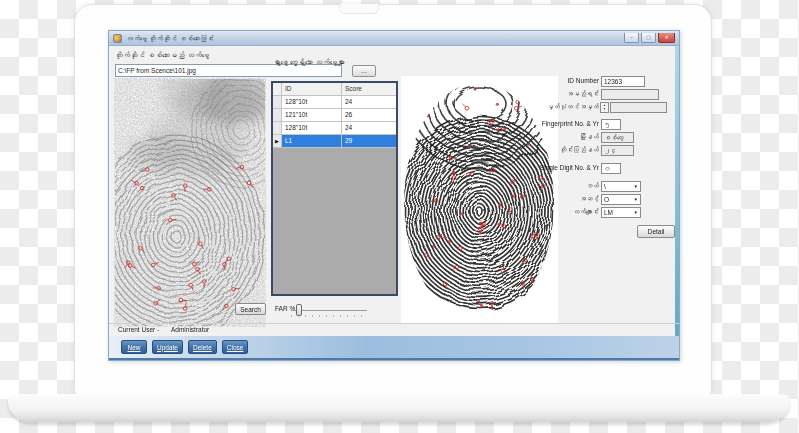  Describe the element at coordinates (394, 324) in the screenshot. I see `statusbar-divider` at that location.